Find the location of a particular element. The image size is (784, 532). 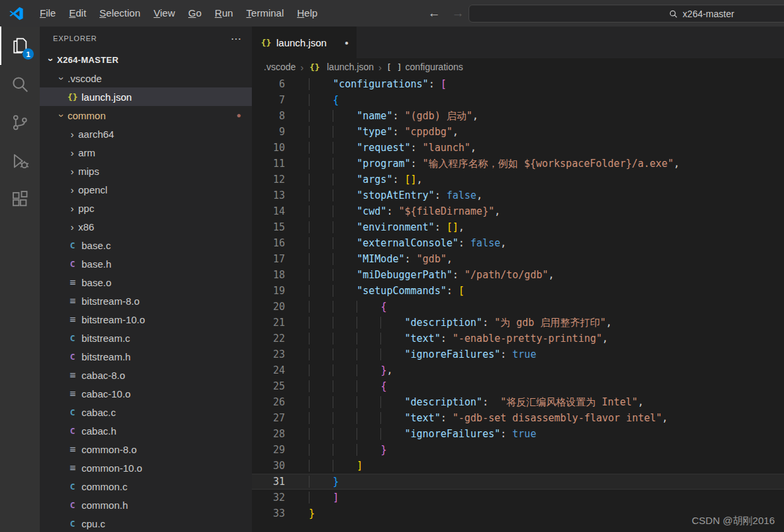

file-launch.json: {}launch.json is located at coordinates (146, 97).